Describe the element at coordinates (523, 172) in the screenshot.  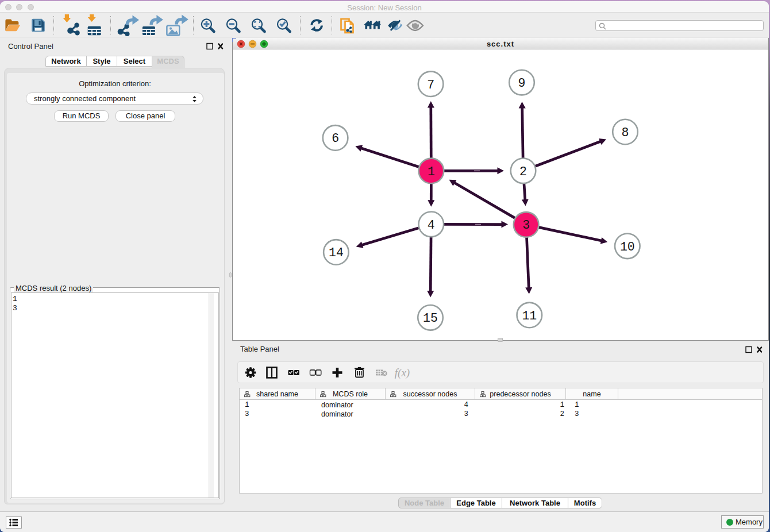
I see `svg-text: 2` at that location.